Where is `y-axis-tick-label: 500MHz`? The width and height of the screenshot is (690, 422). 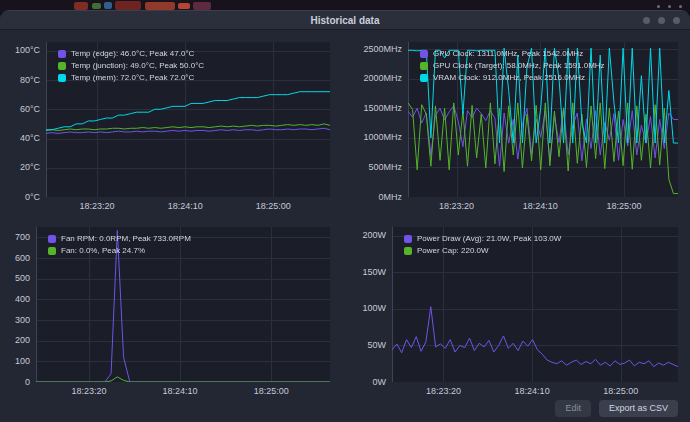
y-axis-tick-label: 500MHz is located at coordinates (380, 168).